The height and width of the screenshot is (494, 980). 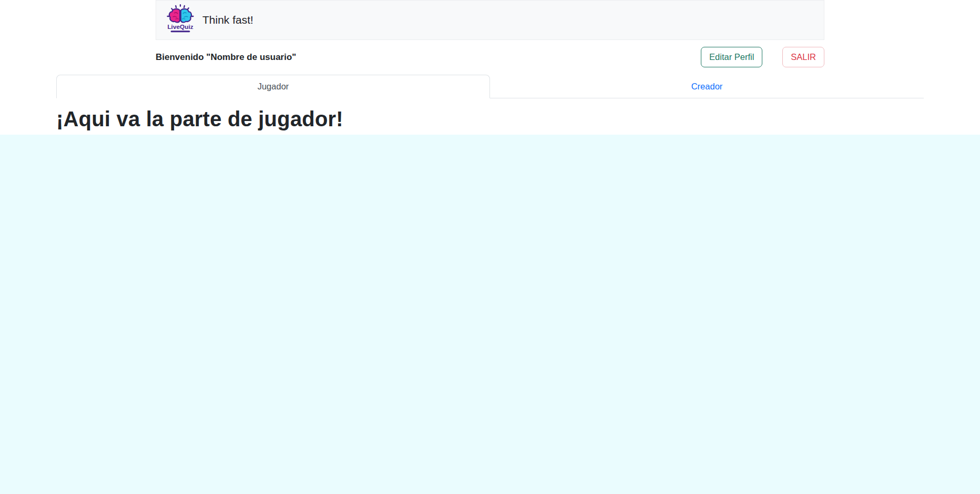 I want to click on brand-tagline: Think fast!, so click(x=228, y=20).